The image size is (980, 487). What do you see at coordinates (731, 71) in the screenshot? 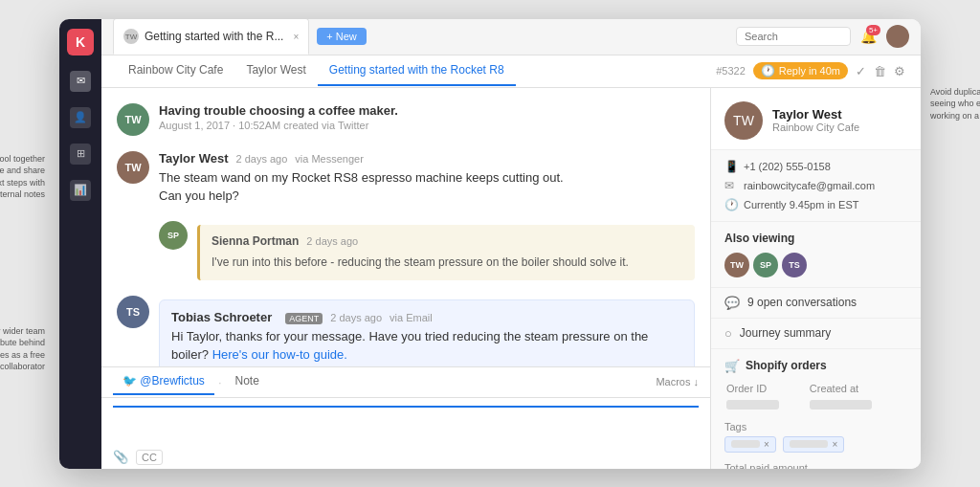
I see `ticket-id: #5322` at bounding box center [731, 71].